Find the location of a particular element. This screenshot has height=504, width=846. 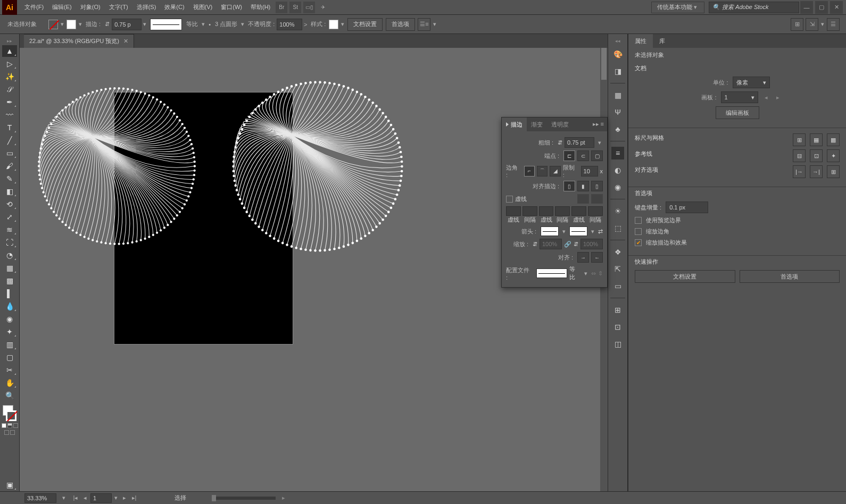

appearance-icon: ☀ is located at coordinates (618, 211).